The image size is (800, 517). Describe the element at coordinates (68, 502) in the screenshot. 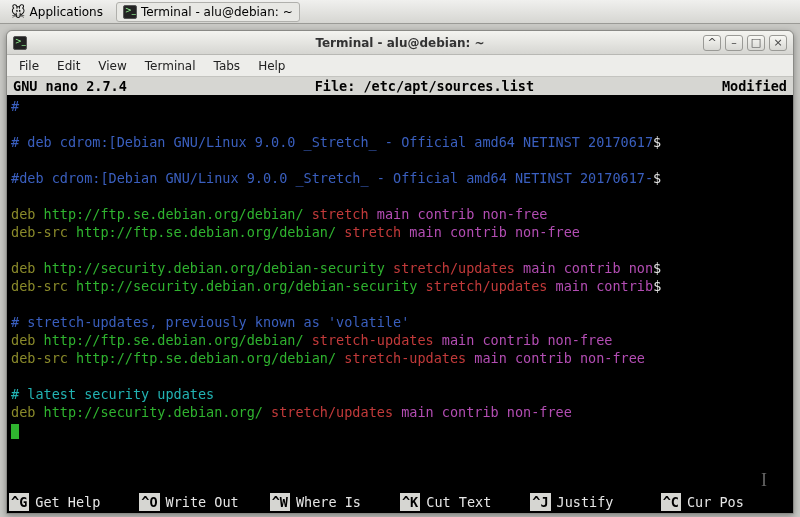

I see `shortcut-label: Get Help` at that location.